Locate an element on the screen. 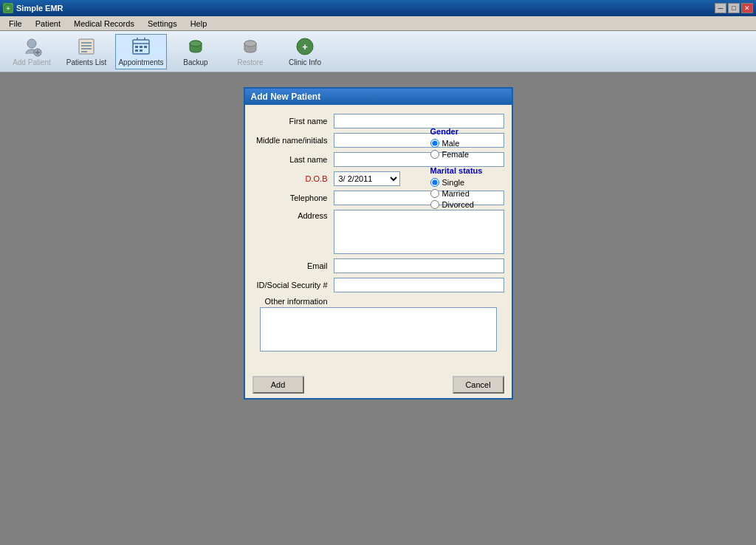 This screenshot has width=756, height=545. menu-medical-records: Medical Records is located at coordinates (104, 24).